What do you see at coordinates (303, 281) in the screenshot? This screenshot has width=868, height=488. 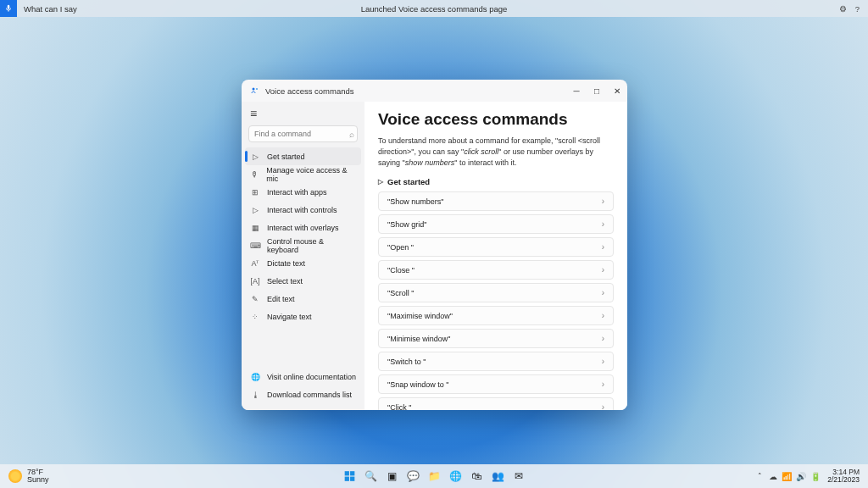 I see `nav-select-text: [A]Select text` at bounding box center [303, 281].